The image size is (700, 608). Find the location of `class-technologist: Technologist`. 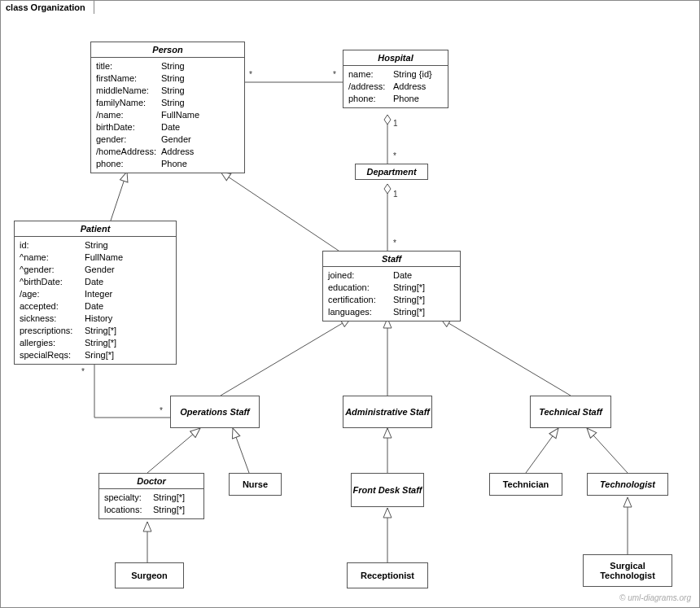

class-technologist: Technologist is located at coordinates (628, 484).